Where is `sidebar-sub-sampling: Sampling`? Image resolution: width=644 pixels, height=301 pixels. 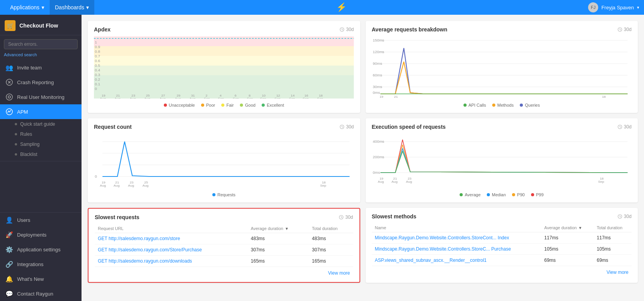
sidebar-sub-sampling: Sampling is located at coordinates (41, 144).